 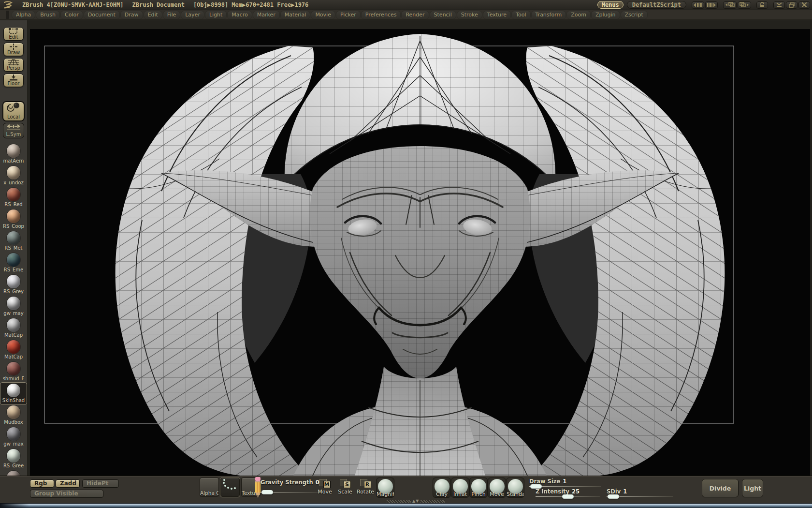 What do you see at coordinates (14, 197) in the screenshot?
I see `material-item: RS_Red` at bounding box center [14, 197].